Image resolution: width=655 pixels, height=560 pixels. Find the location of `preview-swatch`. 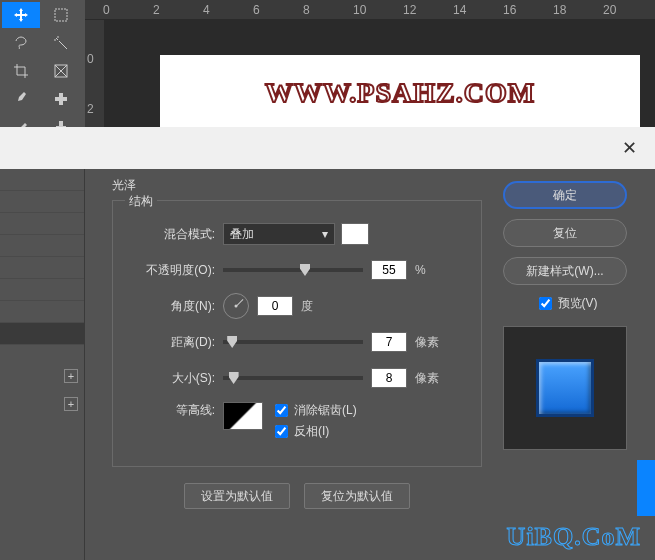

preview-swatch is located at coordinates (565, 388).